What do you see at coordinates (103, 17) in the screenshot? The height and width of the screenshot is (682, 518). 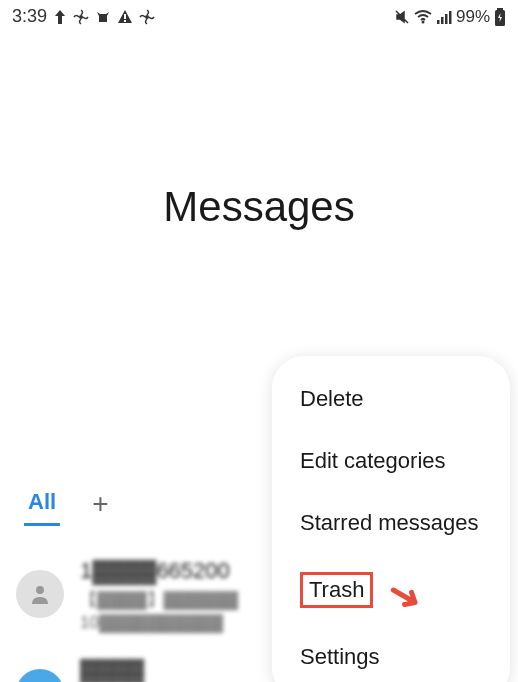 I see `cat-icon` at bounding box center [103, 17].